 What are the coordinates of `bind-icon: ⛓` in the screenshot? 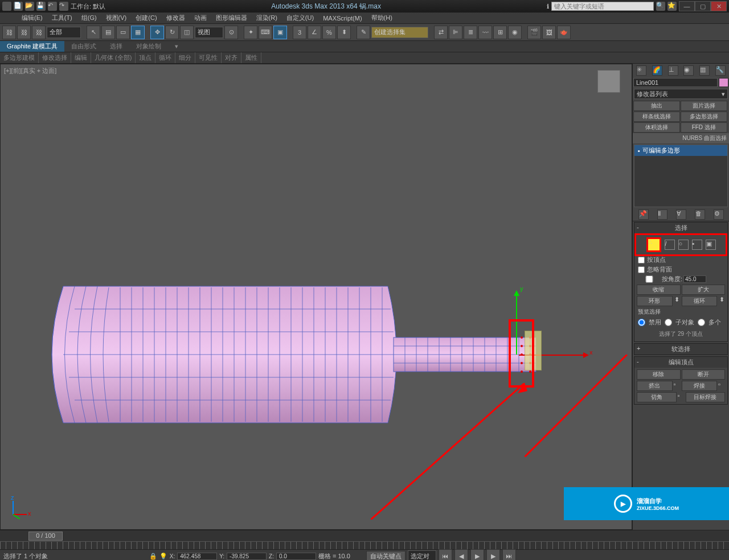 It's located at (39, 32).